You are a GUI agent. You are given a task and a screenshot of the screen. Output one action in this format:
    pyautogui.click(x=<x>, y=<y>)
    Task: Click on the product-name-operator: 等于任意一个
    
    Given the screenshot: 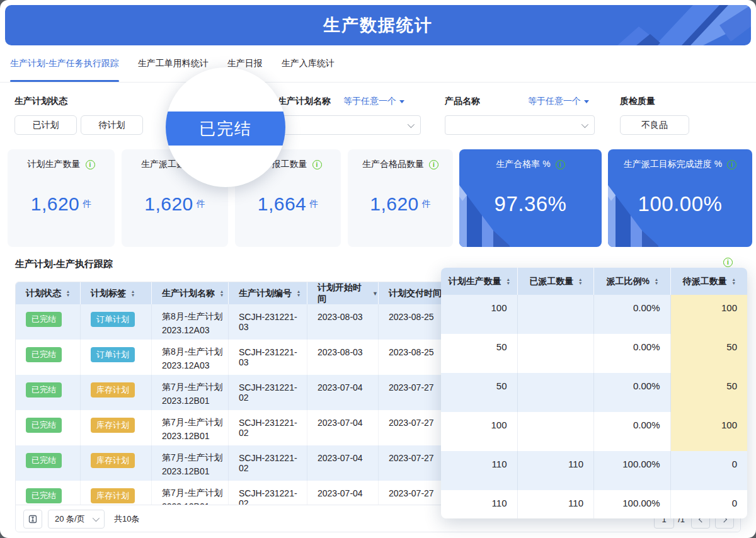 What is the action you would take?
    pyautogui.click(x=558, y=101)
    